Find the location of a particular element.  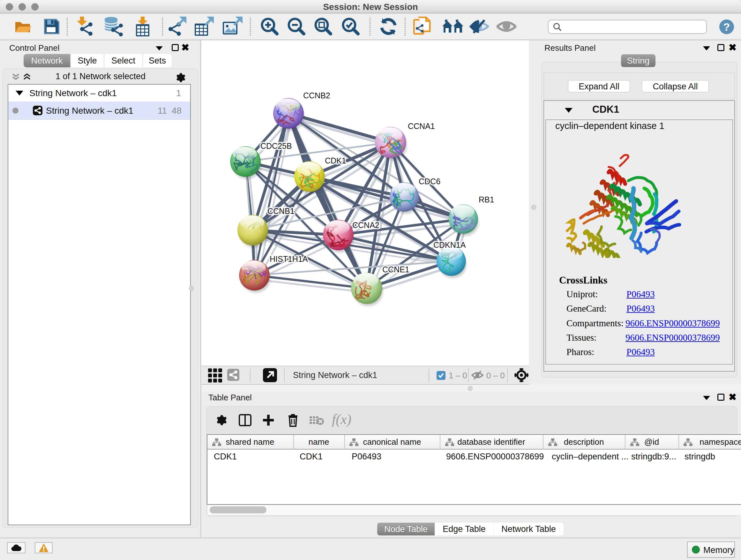

svg-text: CCNB2 is located at coordinates (317, 96).